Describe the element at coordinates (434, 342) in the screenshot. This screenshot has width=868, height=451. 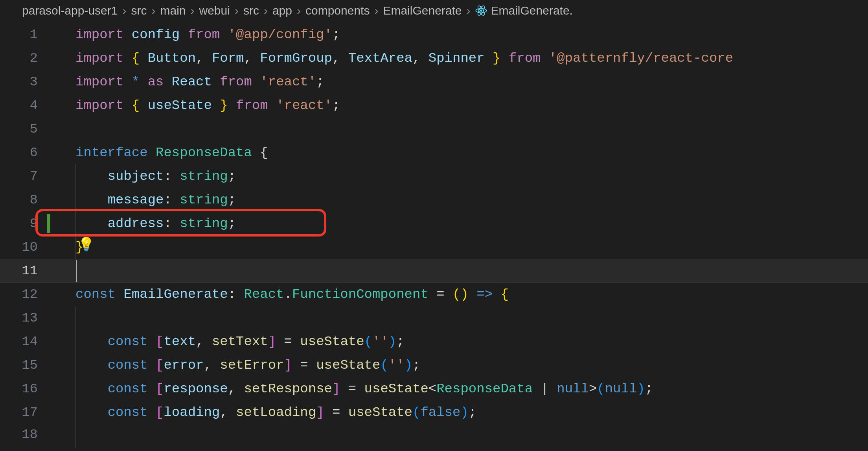
I see `code-line: 14 const [text, setText] = useState('');` at that location.